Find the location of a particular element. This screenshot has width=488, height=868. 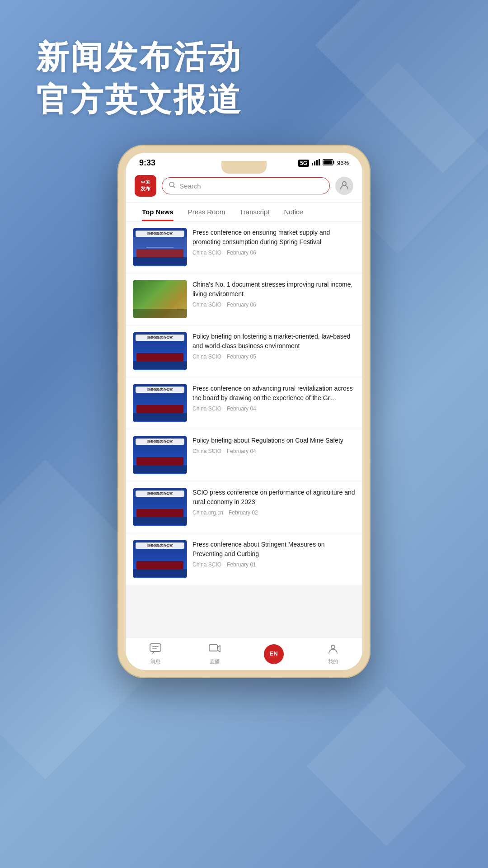

news-title: China's No. 1 document stresses improvin… is located at coordinates (274, 289).